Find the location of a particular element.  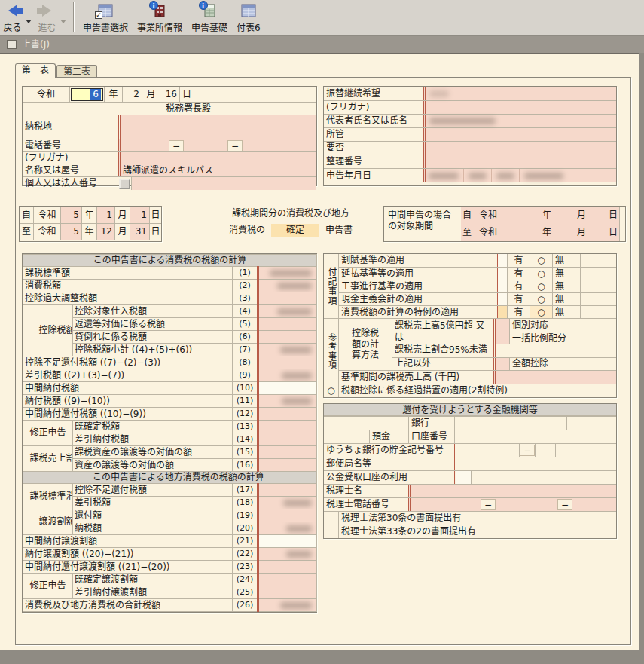

note-no-label: 無 is located at coordinates (566, 274).